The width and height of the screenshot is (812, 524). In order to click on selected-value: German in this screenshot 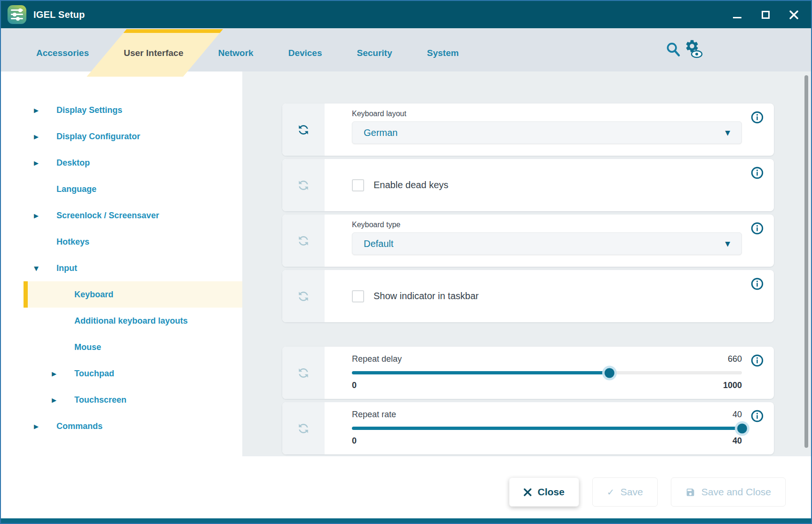, I will do `click(544, 133)`.